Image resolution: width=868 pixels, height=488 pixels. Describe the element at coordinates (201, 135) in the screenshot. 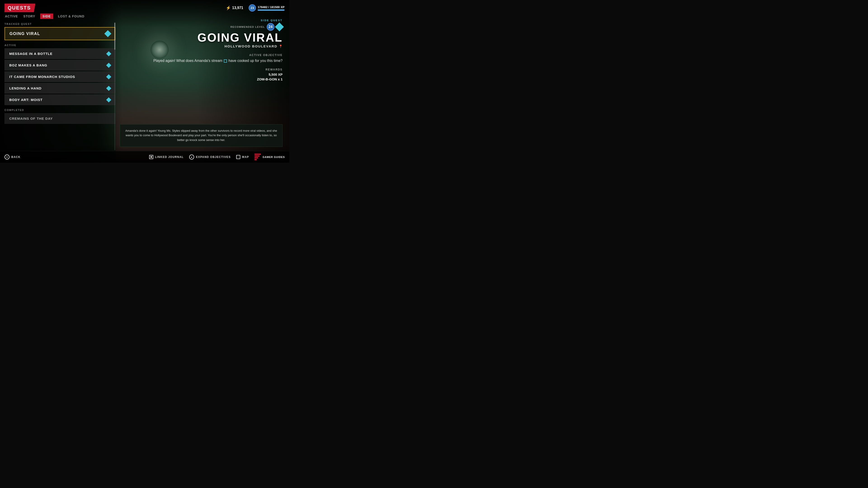

I see `description-text: Amanda's done it again! Young Ms. Styles…` at that location.